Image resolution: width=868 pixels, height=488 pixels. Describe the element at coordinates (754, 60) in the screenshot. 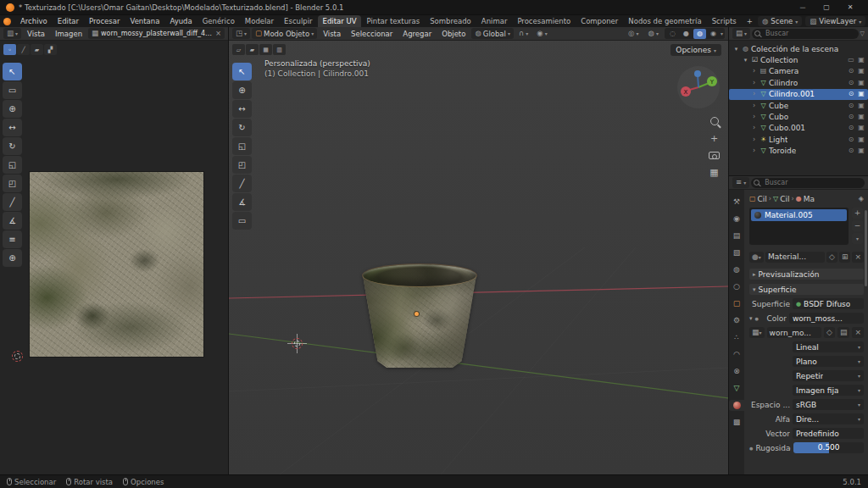

I see `collection-checkbox-icon` at that location.